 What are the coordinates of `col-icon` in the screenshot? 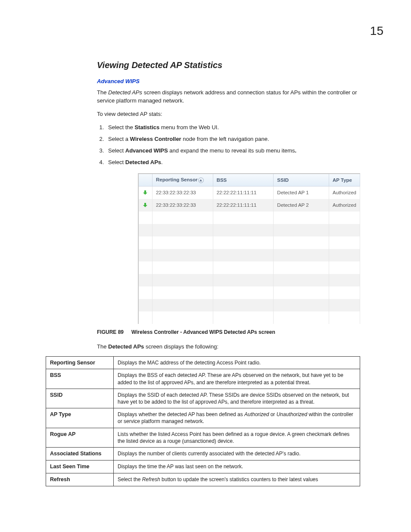 It's located at (146, 180).